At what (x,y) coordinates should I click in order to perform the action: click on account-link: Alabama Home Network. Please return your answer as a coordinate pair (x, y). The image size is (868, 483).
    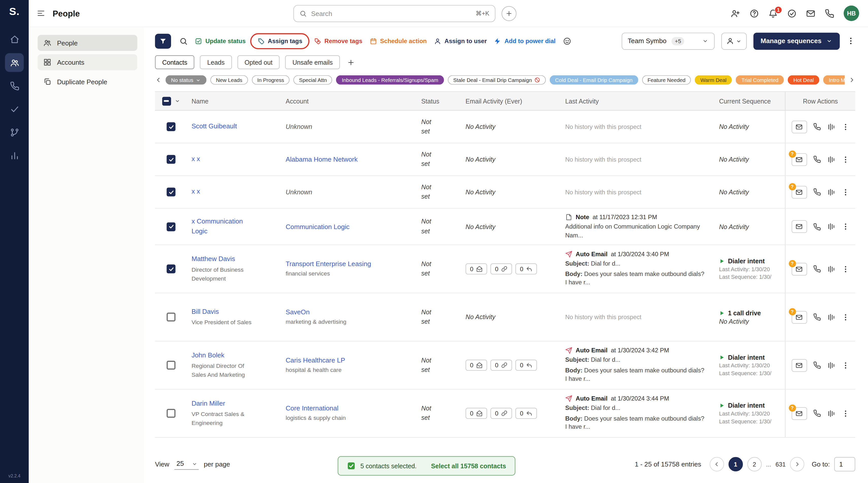
    Looking at the image, I should click on (321, 160).